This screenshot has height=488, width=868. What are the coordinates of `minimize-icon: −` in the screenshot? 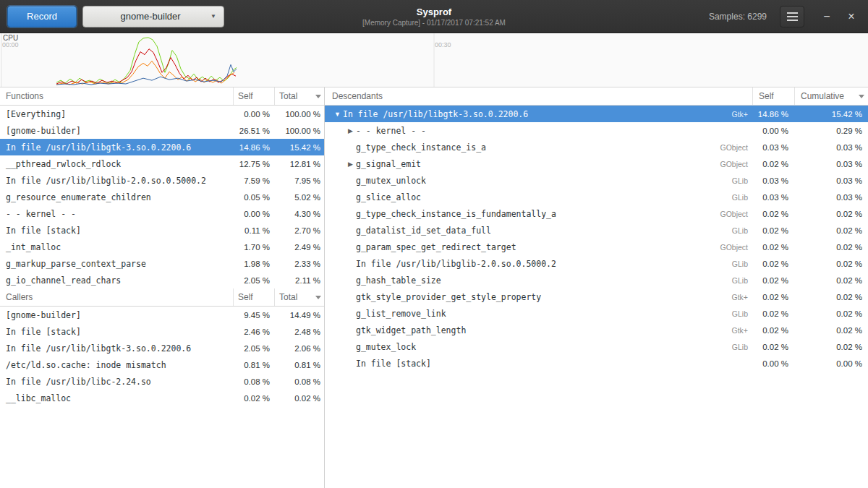 It's located at (826, 17).